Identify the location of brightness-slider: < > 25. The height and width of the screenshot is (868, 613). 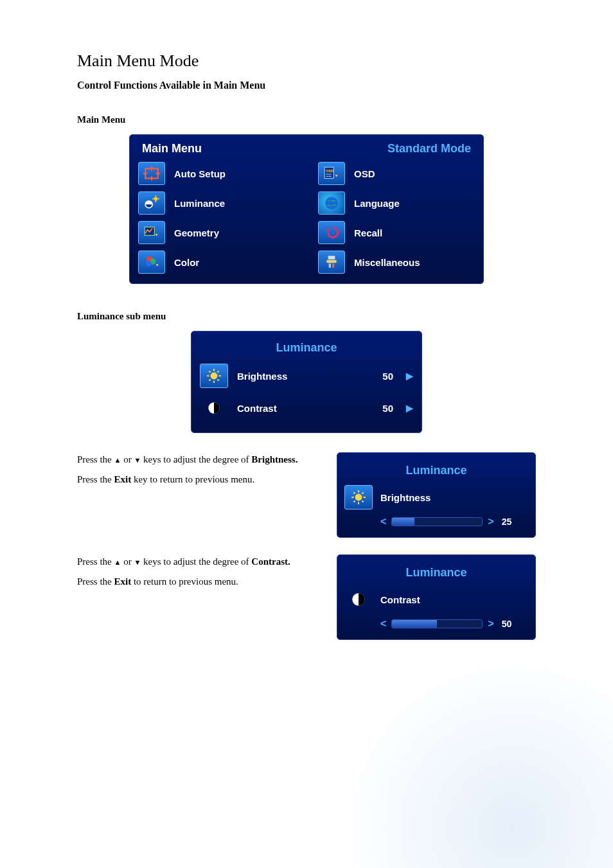
(436, 522).